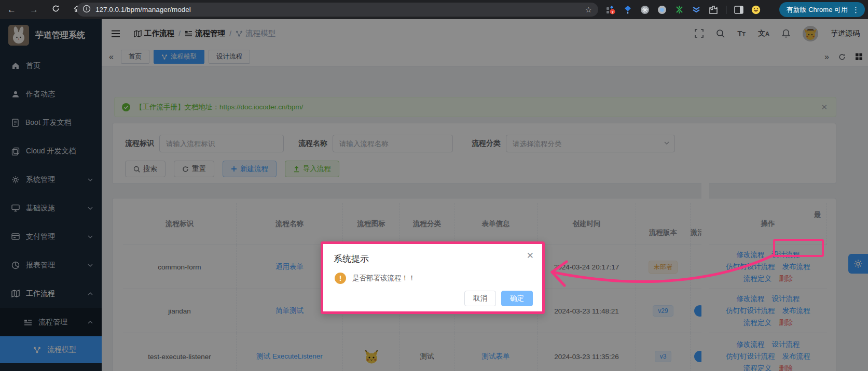  Describe the element at coordinates (351, 259) in the screenshot. I see `dialog-title: 系统提示` at that location.